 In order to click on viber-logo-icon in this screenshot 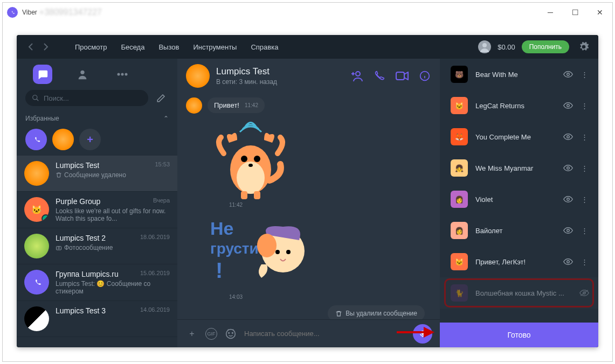, I will do `click(12, 12)`.